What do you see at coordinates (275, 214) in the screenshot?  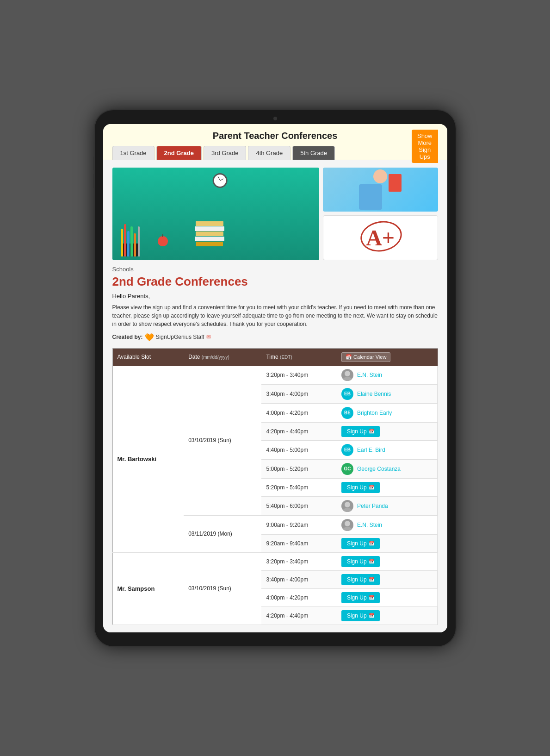 I see `image-collage: A+` at bounding box center [275, 214].